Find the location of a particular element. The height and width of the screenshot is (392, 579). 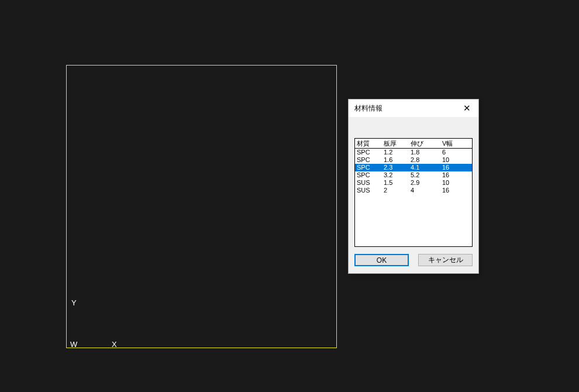

table-row: SUS1.52.910 is located at coordinates (413, 183).